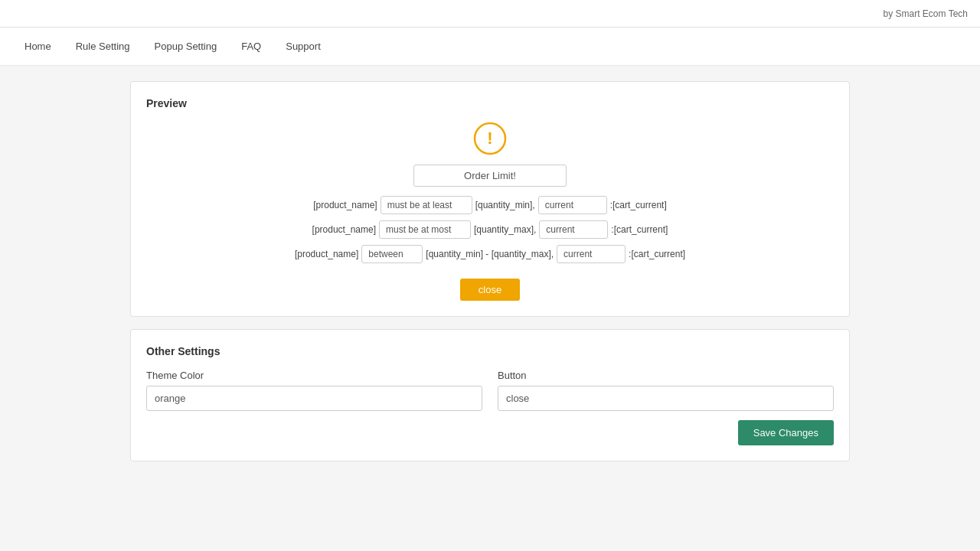 This screenshot has width=980, height=551. Describe the element at coordinates (490, 139) in the screenshot. I see `alert-icon: !` at that location.